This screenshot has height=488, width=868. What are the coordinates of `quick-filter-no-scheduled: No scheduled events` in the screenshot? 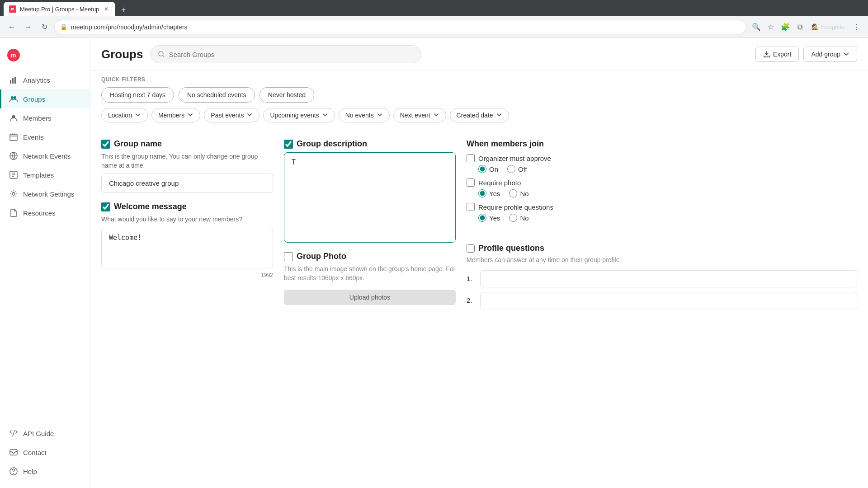 It's located at (217, 95).